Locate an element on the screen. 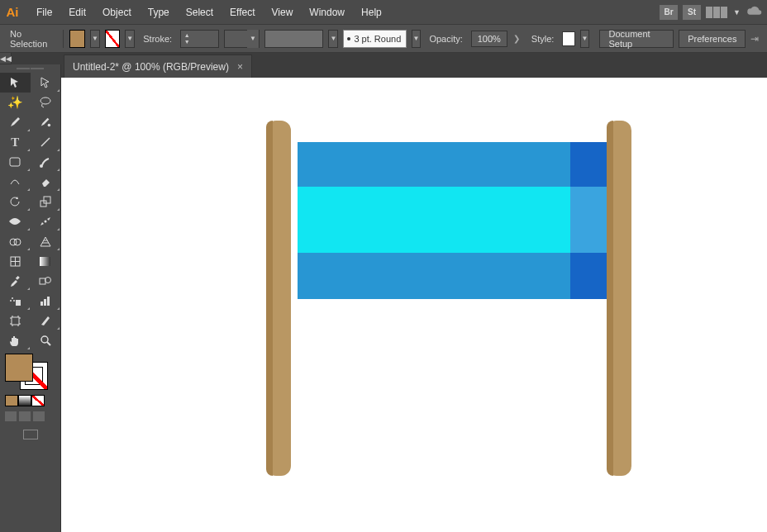 This screenshot has height=532, width=767. close-tab-icon: × is located at coordinates (240, 67).